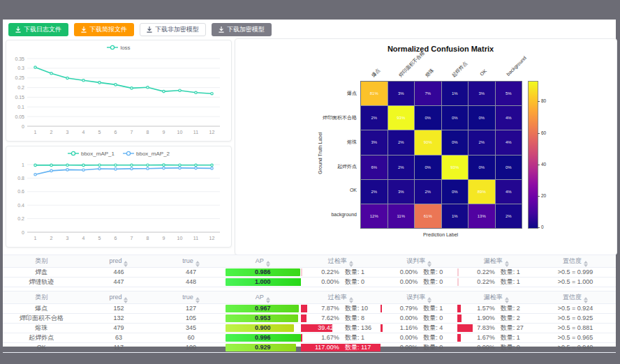  What do you see at coordinates (23, 127) in the screenshot?
I see `svg-text: 0` at bounding box center [23, 127].